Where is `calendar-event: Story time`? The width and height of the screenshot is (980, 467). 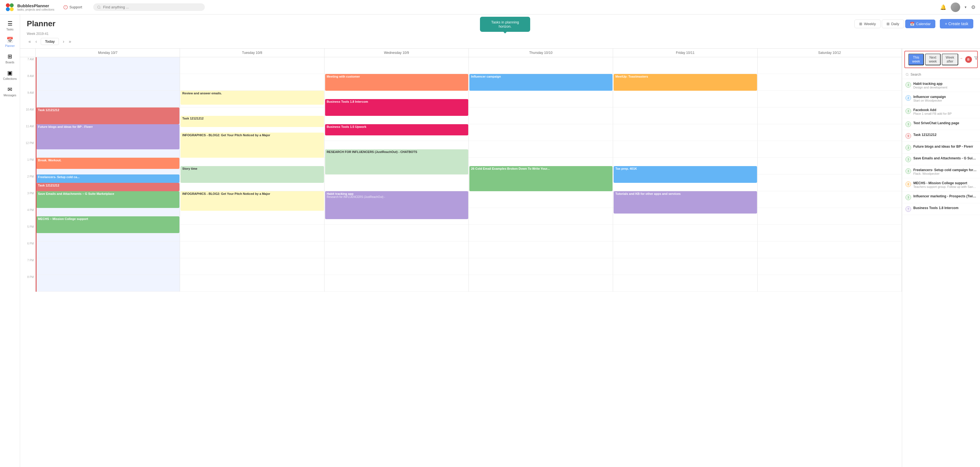
calendar-event: Story time is located at coordinates (252, 174).